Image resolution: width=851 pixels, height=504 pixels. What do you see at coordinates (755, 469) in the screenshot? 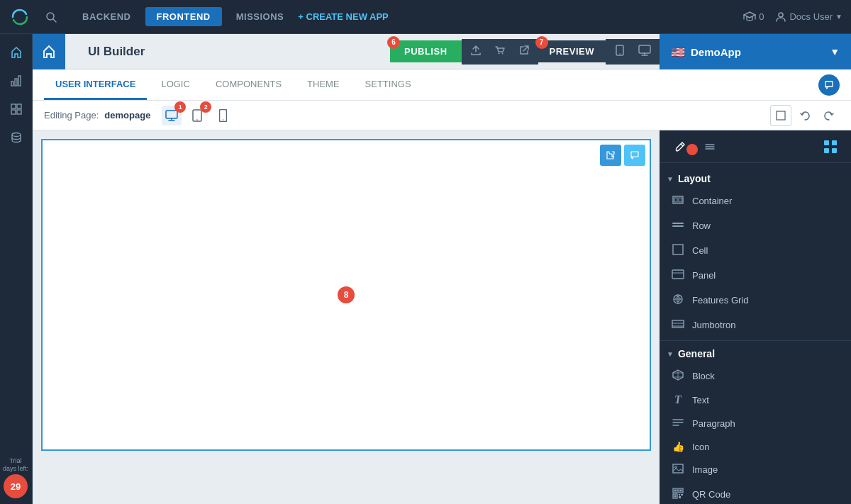
I see `list-item: Image` at bounding box center [755, 469].